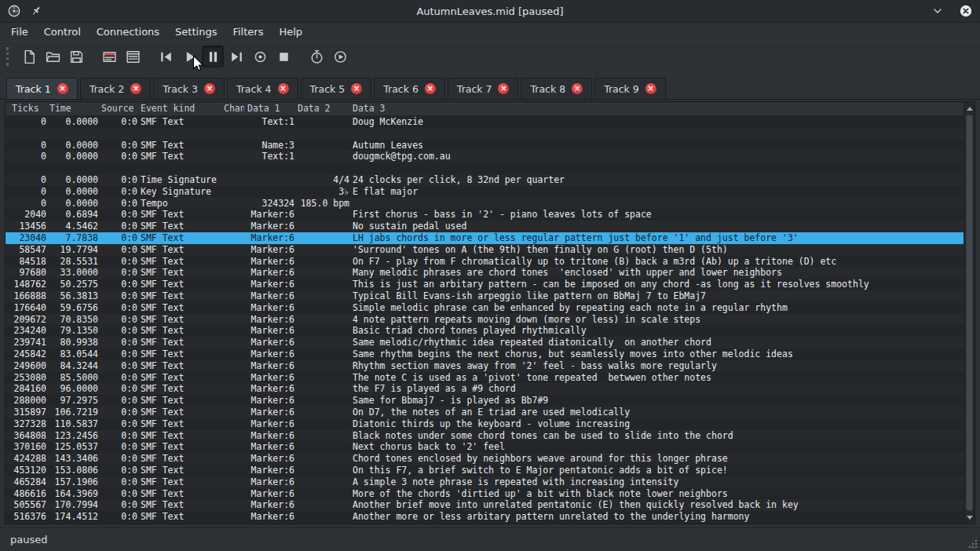  Describe the element at coordinates (29, 108) in the screenshot. I see `column-header-ticks: Ticks` at that location.